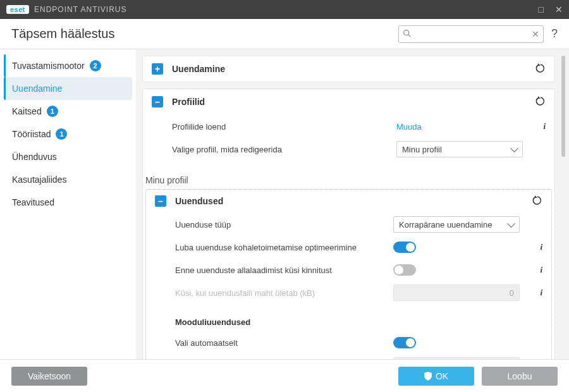 This screenshot has width=569, height=392. I want to click on select-value: Korrapärane uuendamine, so click(445, 225).